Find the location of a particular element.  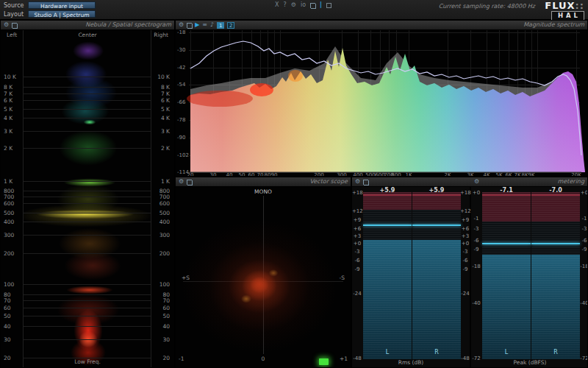

meter-bar-icon: | is located at coordinates (320, 5).